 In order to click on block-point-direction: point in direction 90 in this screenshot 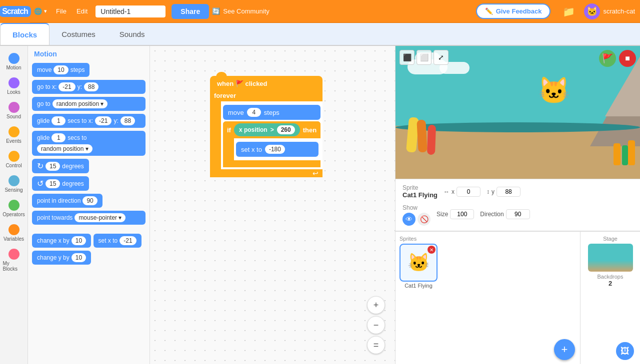, I will do `click(67, 201)`.